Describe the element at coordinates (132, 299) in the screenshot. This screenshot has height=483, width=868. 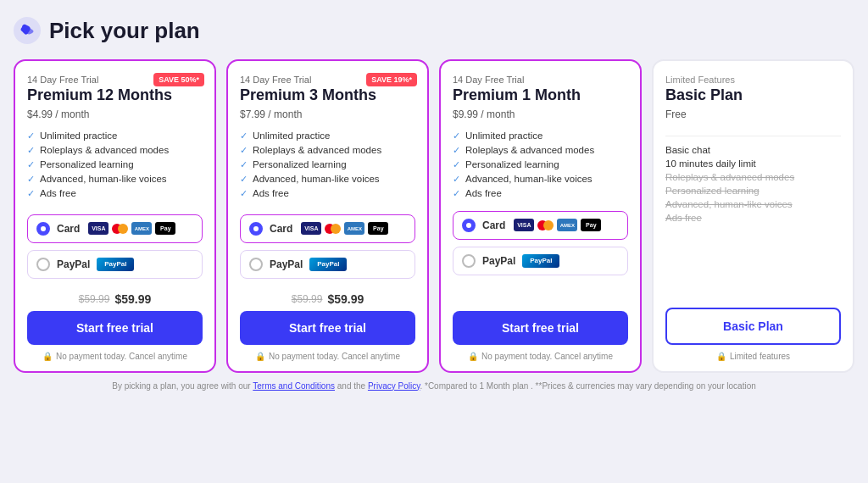
I see `price-new-1: $59.99` at that location.